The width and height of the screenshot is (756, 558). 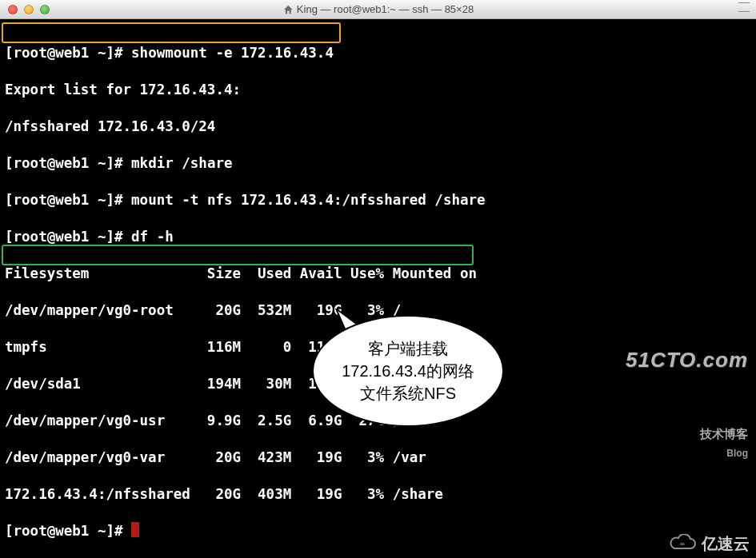 What do you see at coordinates (171, 33) in the screenshot?
I see `highlight-showmount` at bounding box center [171, 33].